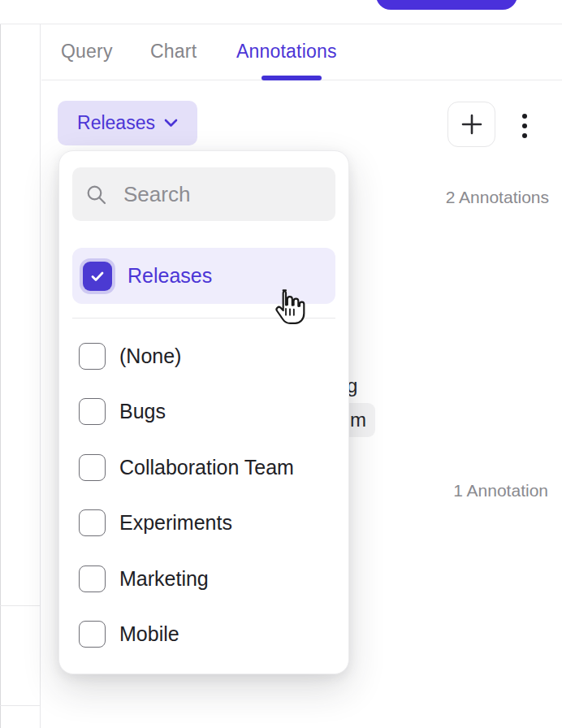  Describe the element at coordinates (144, 578) in the screenshot. I see `option-row-marketing: Marketing` at that location.